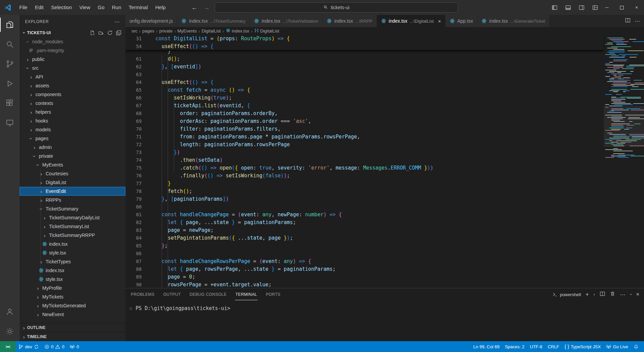 This screenshot has height=352, width=644. I want to click on kill-terminal-icon, so click(613, 294).